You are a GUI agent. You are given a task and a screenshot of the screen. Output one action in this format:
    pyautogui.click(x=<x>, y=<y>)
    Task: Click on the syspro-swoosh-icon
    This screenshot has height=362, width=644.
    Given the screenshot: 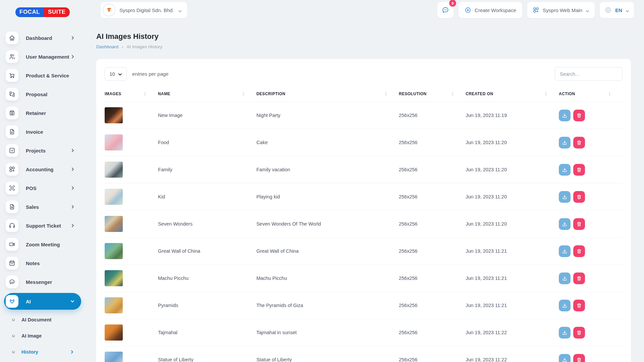 What is the action you would take?
    pyautogui.click(x=109, y=10)
    